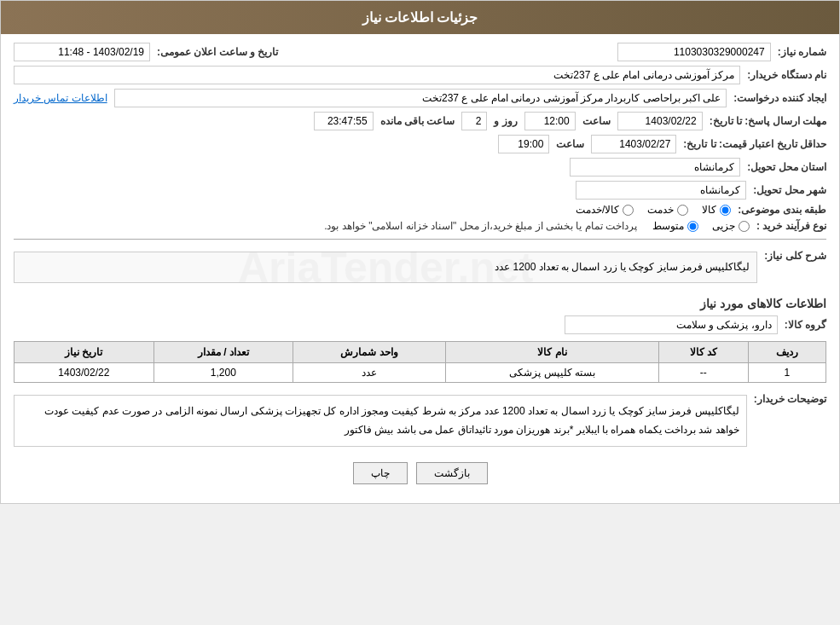 This screenshot has height=625, width=840. What do you see at coordinates (421, 98) in the screenshot?
I see `creator-value: علی اکبر براحاصی کاربردار مرکز آموزشی در…` at bounding box center [421, 98].